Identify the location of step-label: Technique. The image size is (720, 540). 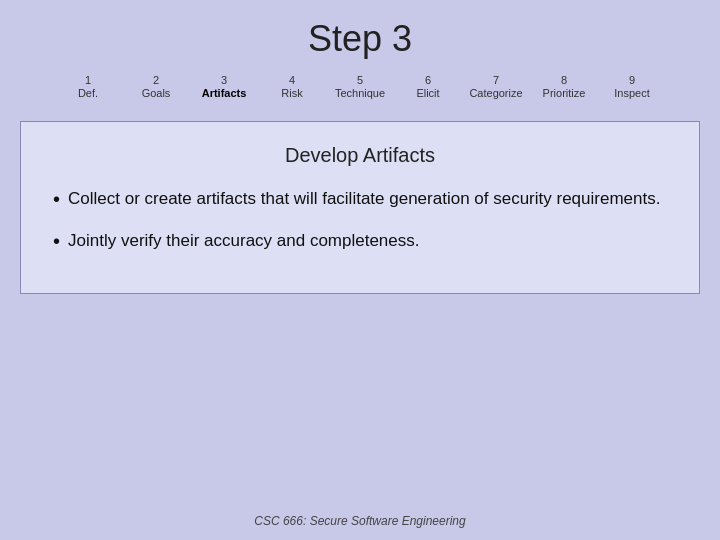
(360, 93).